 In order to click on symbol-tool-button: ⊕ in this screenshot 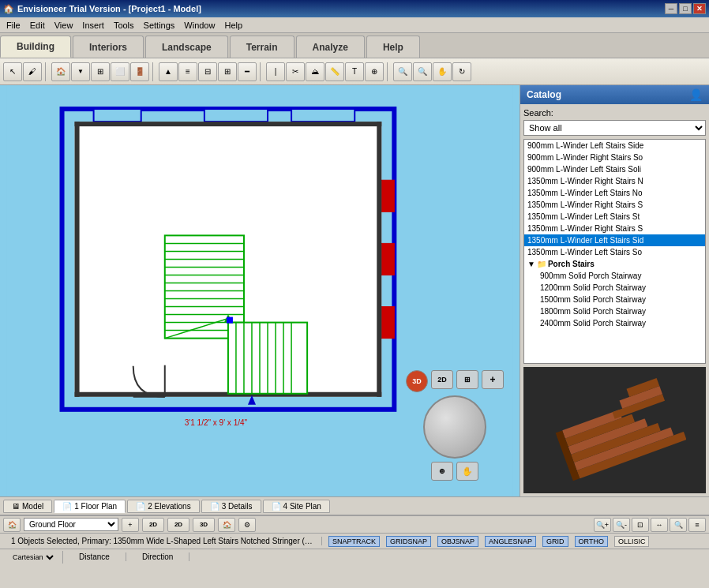, I will do `click(374, 72)`.